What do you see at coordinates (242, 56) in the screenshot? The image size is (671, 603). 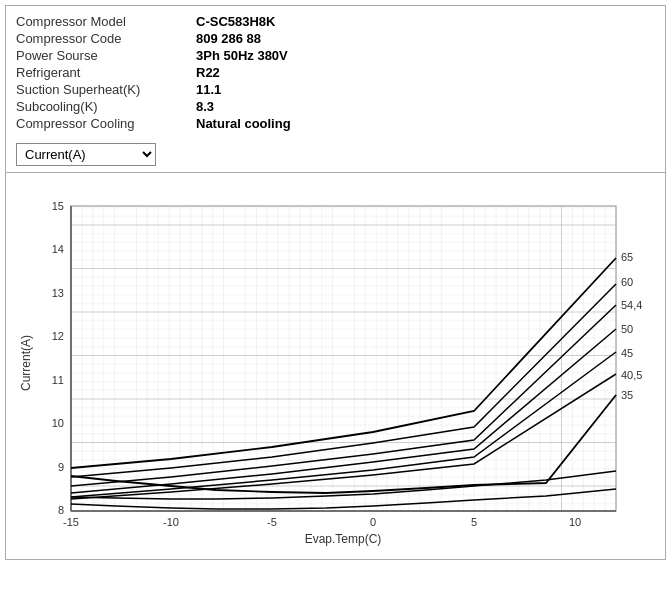 I see `info-value: 3Ph 50Hz 380V` at bounding box center [242, 56].